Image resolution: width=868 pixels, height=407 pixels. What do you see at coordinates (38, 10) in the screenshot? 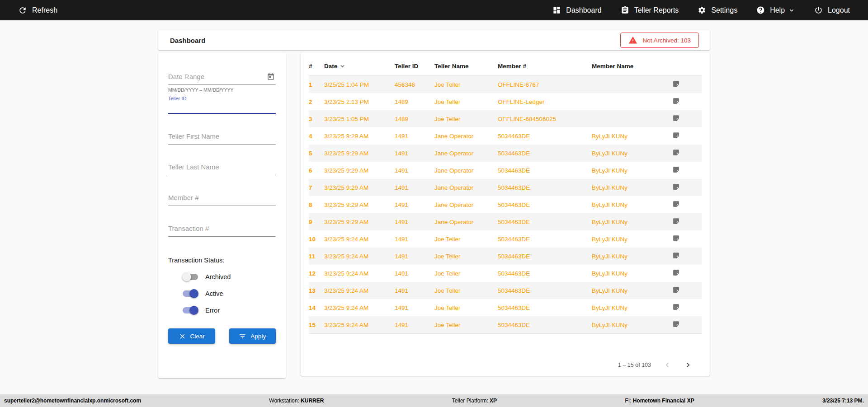
I see `refresh-button: Refresh` at bounding box center [38, 10].